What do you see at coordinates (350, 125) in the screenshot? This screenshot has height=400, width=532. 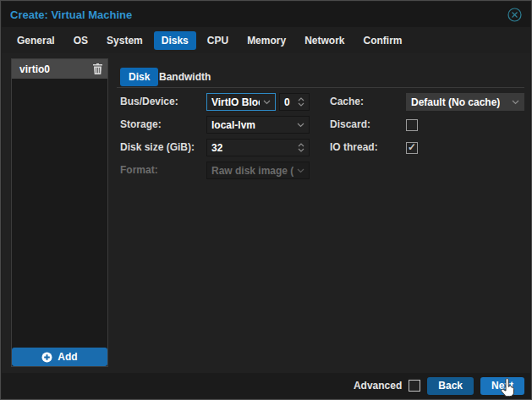 I see `discard-label: Discard:` at bounding box center [350, 125].